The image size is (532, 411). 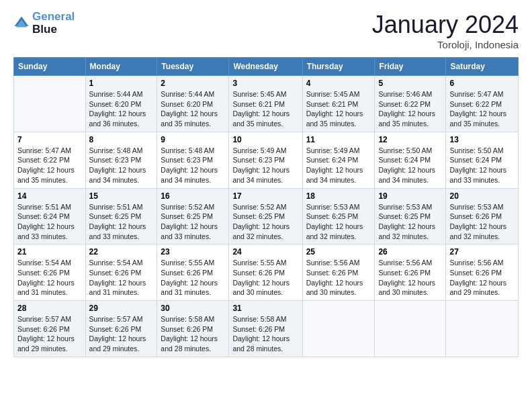 What do you see at coordinates (482, 140) in the screenshot?
I see `day-number: 13` at bounding box center [482, 140].